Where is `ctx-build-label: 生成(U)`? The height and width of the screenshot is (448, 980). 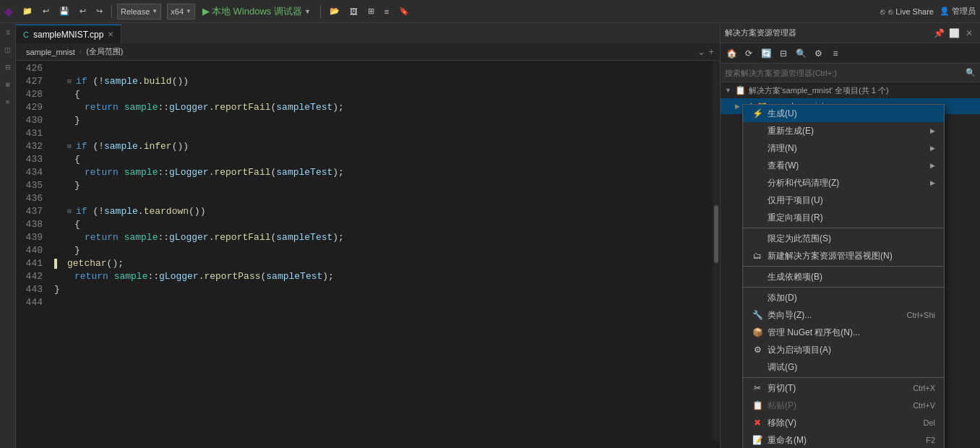
ctx-build-label: 生成(U) is located at coordinates (782, 114).